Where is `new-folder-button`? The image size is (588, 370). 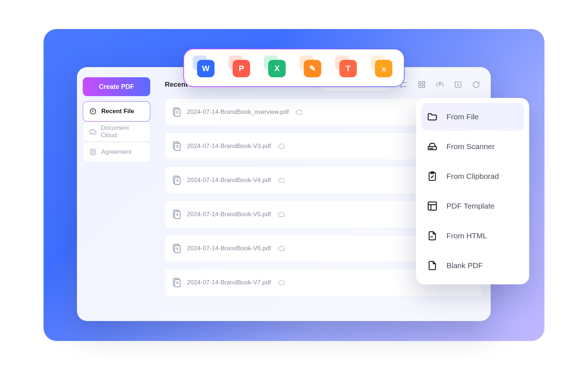
new-folder-button is located at coordinates (458, 85).